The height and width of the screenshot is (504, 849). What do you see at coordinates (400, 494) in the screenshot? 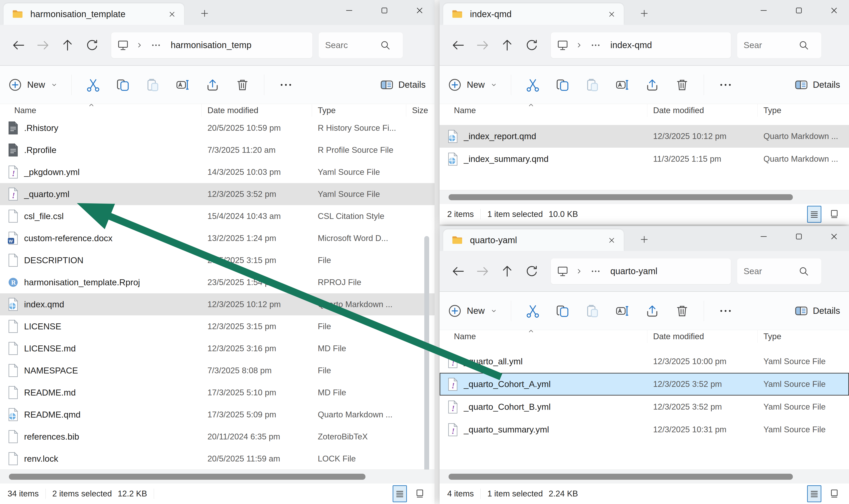
I see `details-view-toggle` at bounding box center [400, 494].